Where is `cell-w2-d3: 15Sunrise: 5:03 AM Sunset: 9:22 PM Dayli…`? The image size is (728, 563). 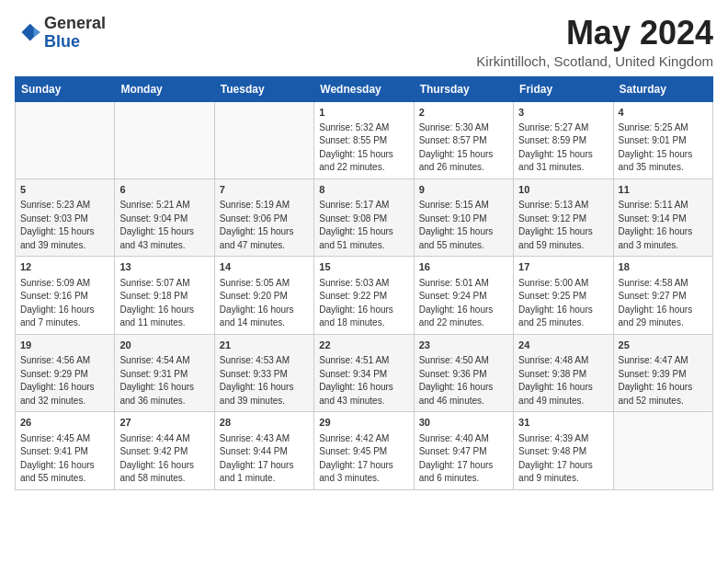 cell-w2-d3: 15Sunrise: 5:03 AM Sunset: 9:22 PM Dayli… is located at coordinates (364, 295).